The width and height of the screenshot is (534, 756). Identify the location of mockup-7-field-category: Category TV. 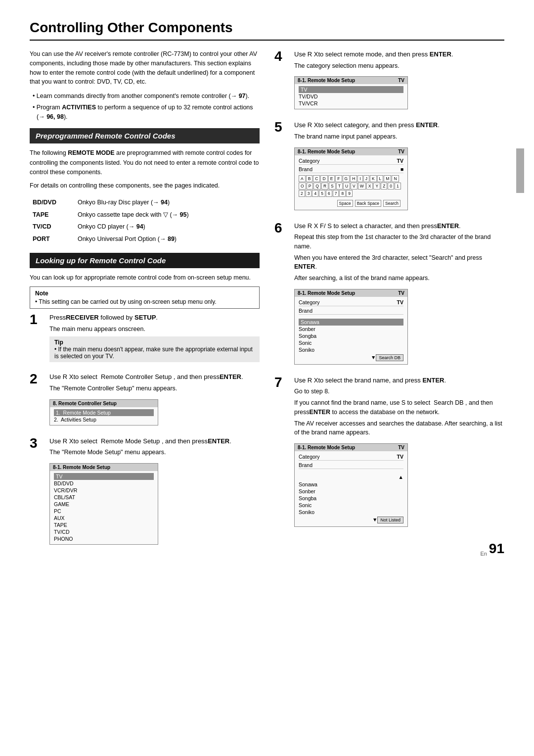
(351, 457).